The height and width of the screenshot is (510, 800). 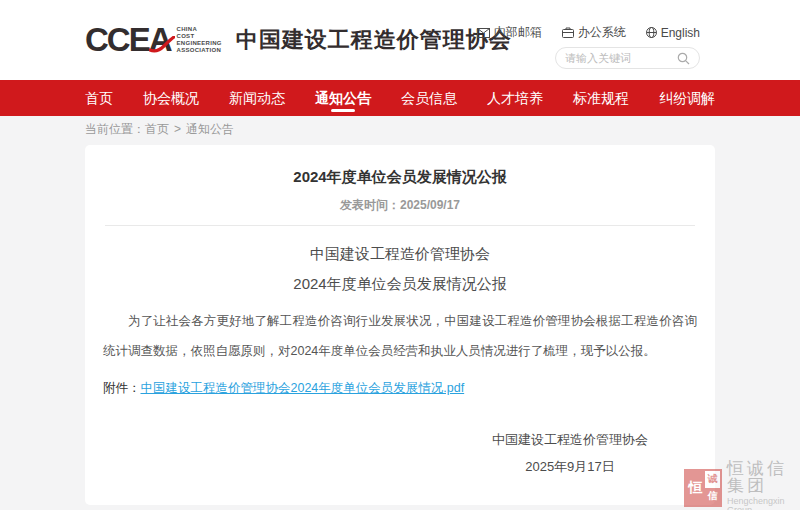 I want to click on attachment-row: 附件：中国建设工程造价管理协会2024年度单位会员发展情况.pdf, so click(x=400, y=388).